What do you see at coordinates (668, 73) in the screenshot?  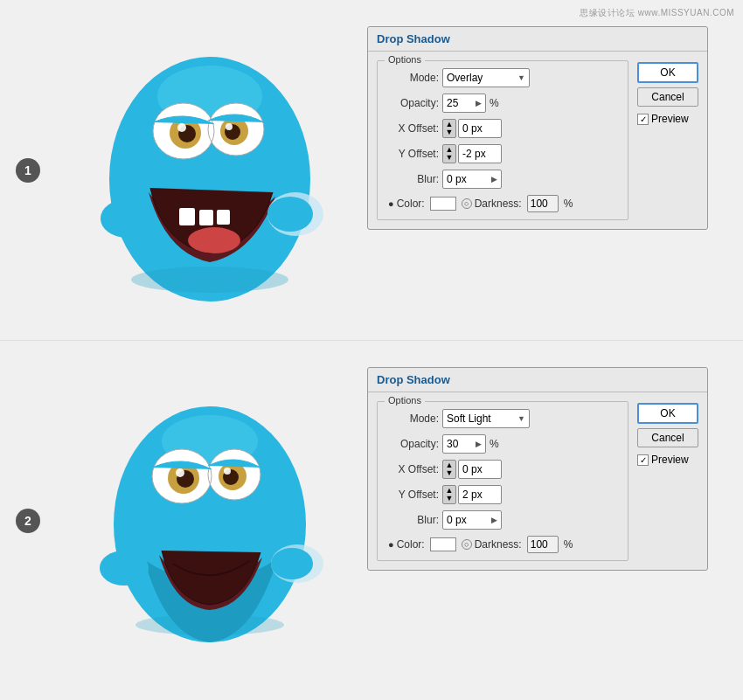 I see `ok-button-1: OK` at bounding box center [668, 73].